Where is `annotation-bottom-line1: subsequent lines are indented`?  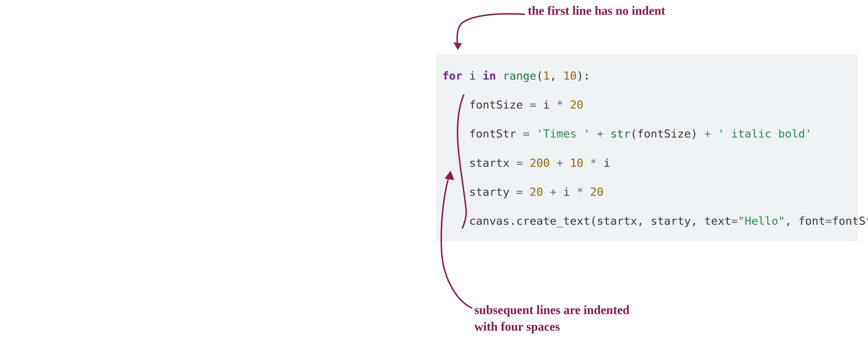
annotation-bottom-line1: subsequent lines are indented is located at coordinates (552, 310).